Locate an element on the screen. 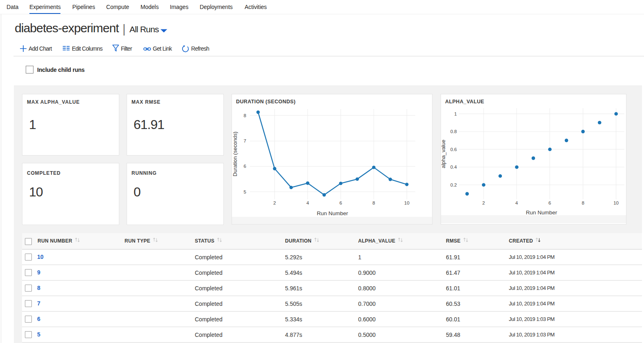 The height and width of the screenshot is (343, 644). svg-text: DURATION (SECONDS) is located at coordinates (266, 102).